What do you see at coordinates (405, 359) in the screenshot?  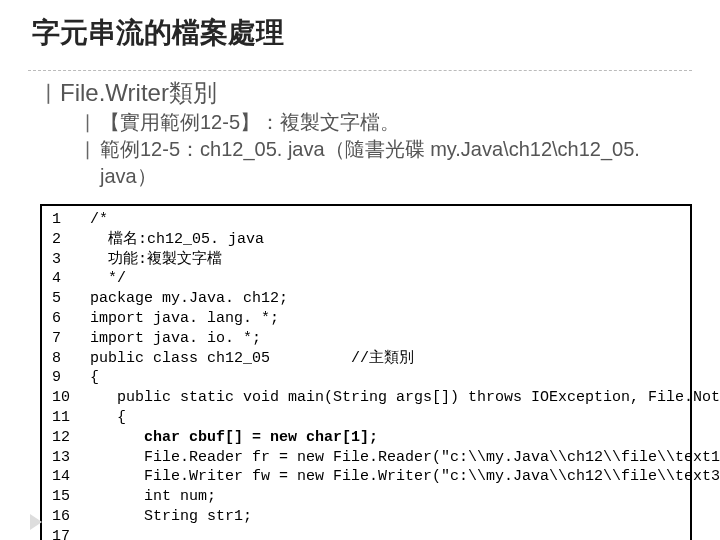 I see `code-line: public class ch12_05 //主類別` at bounding box center [405, 359].